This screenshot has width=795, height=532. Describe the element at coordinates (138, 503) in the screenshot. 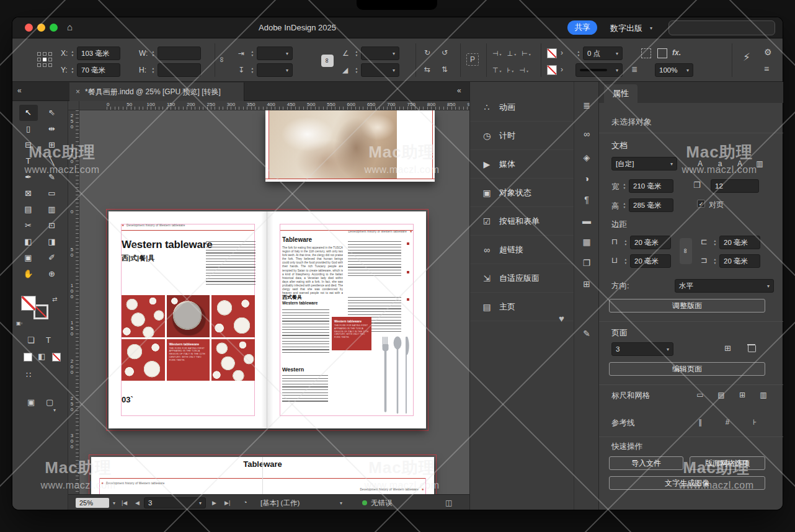

I see `previous-page-icon: ◀` at that location.